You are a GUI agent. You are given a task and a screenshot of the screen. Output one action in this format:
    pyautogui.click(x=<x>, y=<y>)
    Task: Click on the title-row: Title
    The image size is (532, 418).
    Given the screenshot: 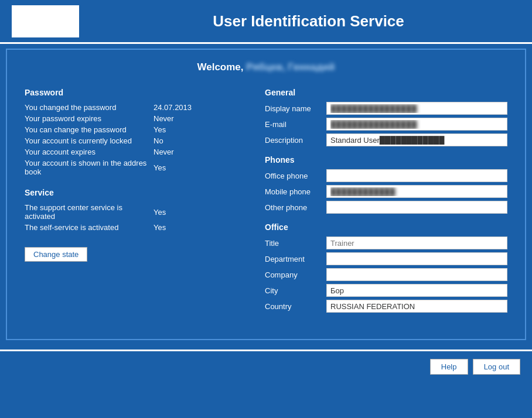 What is the action you would take?
    pyautogui.click(x=386, y=243)
    